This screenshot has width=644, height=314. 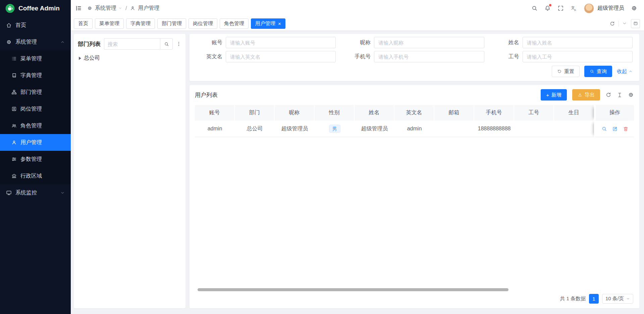 What do you see at coordinates (415, 129) in the screenshot?
I see `table-row: admin 总公司 超级管理员 男 超级管理员 admin 1888888888…` at bounding box center [415, 129].